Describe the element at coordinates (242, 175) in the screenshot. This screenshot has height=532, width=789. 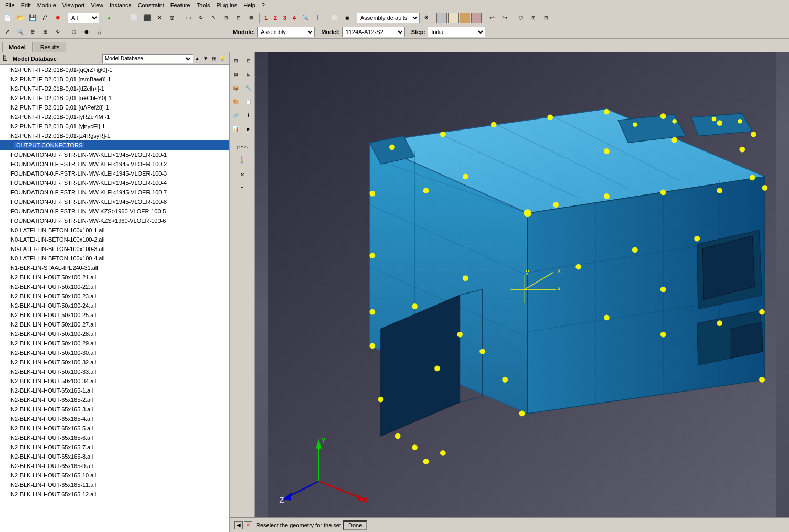
I see `side-icon-extra1: ✕` at that location.